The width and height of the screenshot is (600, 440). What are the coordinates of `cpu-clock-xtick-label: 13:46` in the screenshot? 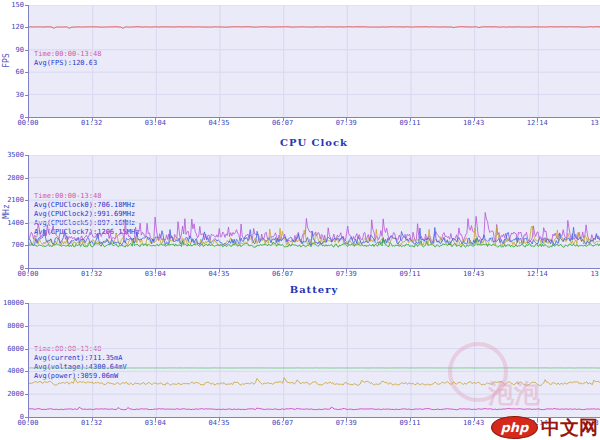 It's located at (595, 274).